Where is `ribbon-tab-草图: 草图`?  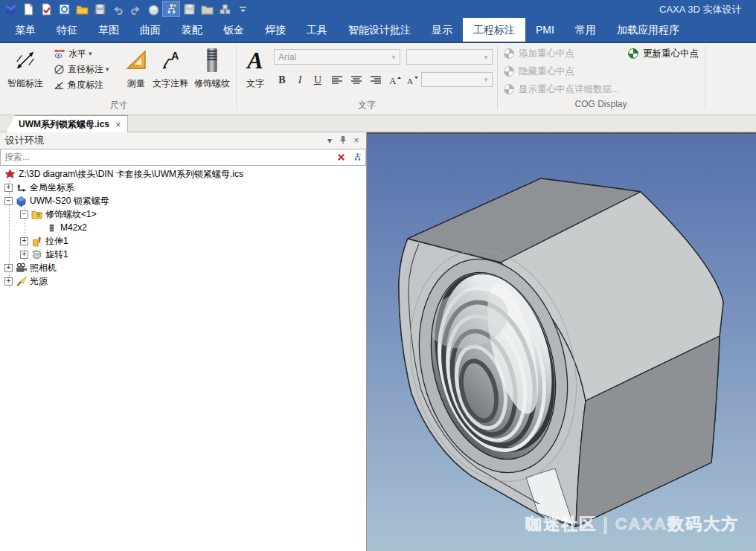 ribbon-tab-草图: 草图 is located at coordinates (109, 30).